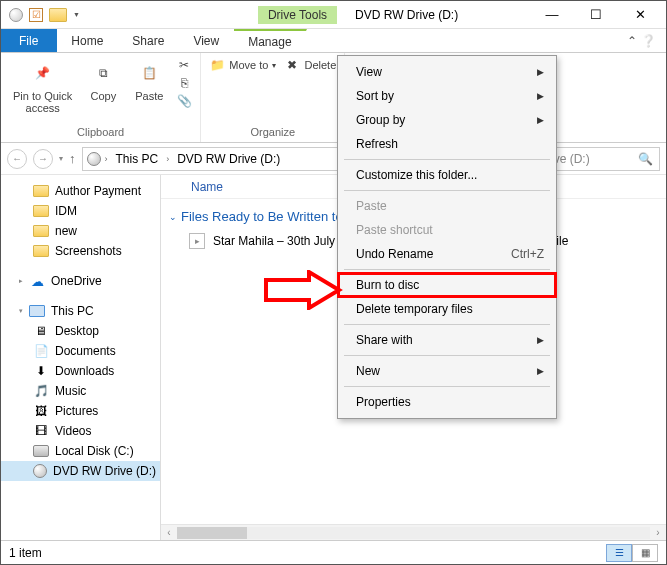 The width and height of the screenshot is (667, 565). I want to click on nav-history-dropdown: ▾, so click(61, 158).